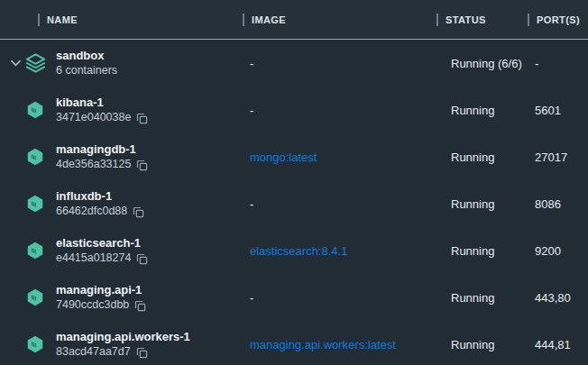 This screenshot has height=365, width=588. Describe the element at coordinates (148, 56) in the screenshot. I see `container-name: sandbox` at that location.